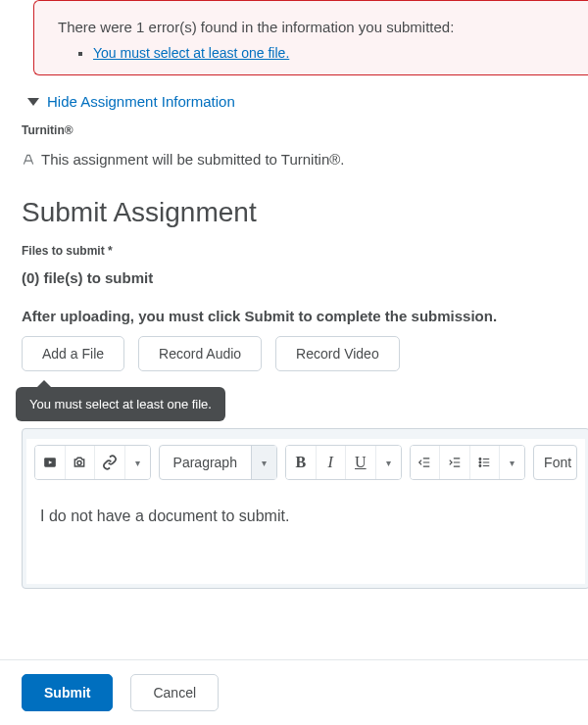  What do you see at coordinates (561, 462) in the screenshot?
I see `font-family-label: Font Fa` at bounding box center [561, 462].